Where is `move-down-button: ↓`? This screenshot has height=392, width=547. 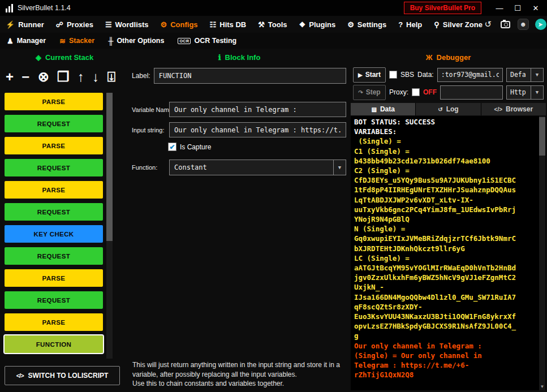 move-down-button: ↓ is located at coordinates (96, 77).